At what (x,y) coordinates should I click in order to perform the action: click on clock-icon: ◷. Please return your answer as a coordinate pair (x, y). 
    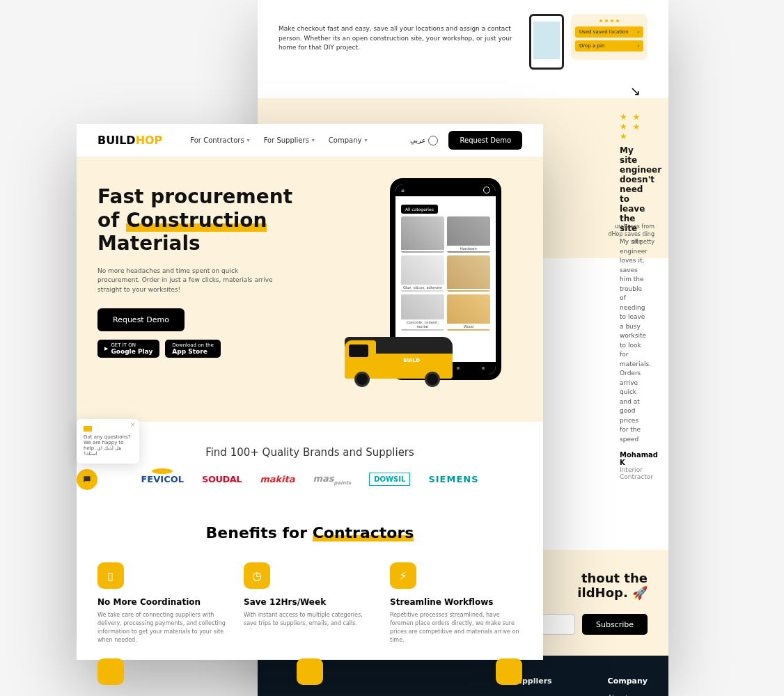
    Looking at the image, I should click on (257, 576).